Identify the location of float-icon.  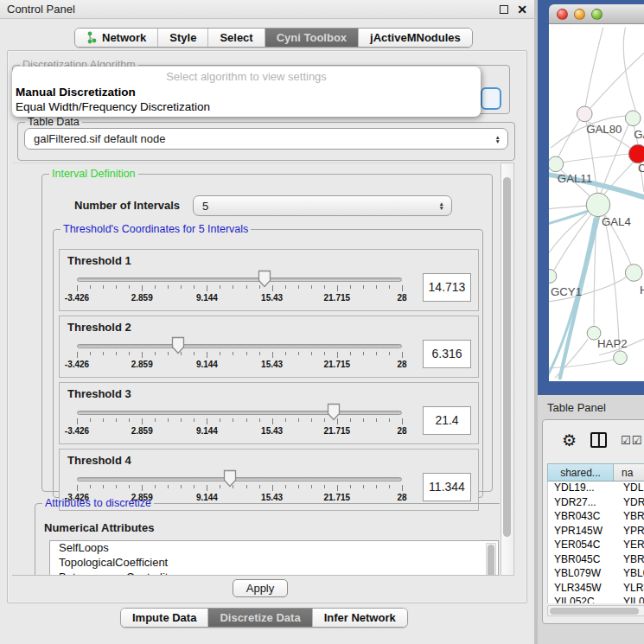
(504, 10).